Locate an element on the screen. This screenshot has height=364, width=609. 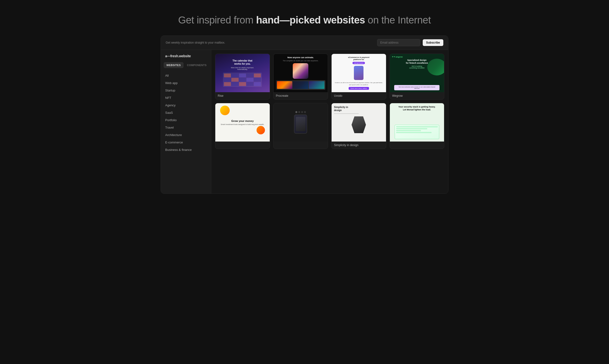
nav-tabs: WEBSITES COMPONENTS is located at coordinates (186, 67).